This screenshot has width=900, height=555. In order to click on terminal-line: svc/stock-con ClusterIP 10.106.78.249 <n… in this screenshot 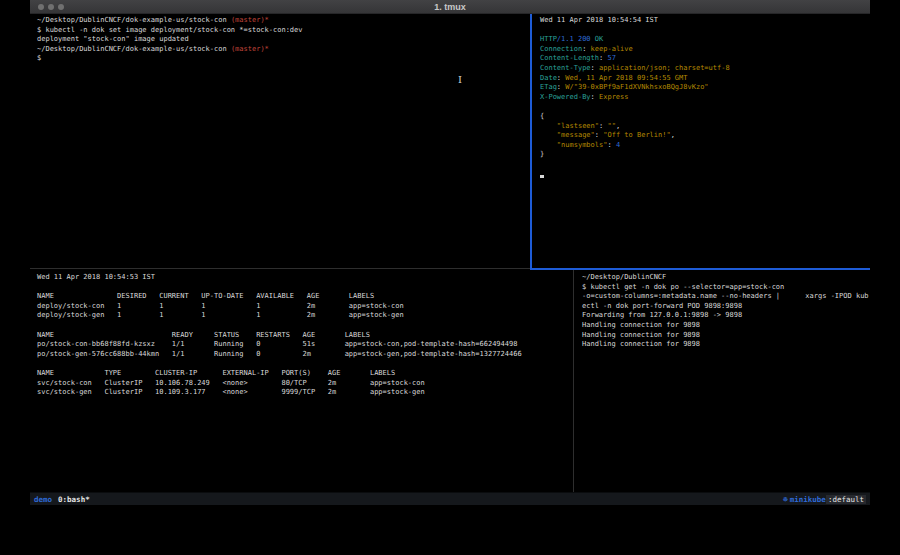, I will do `click(304, 384)`.